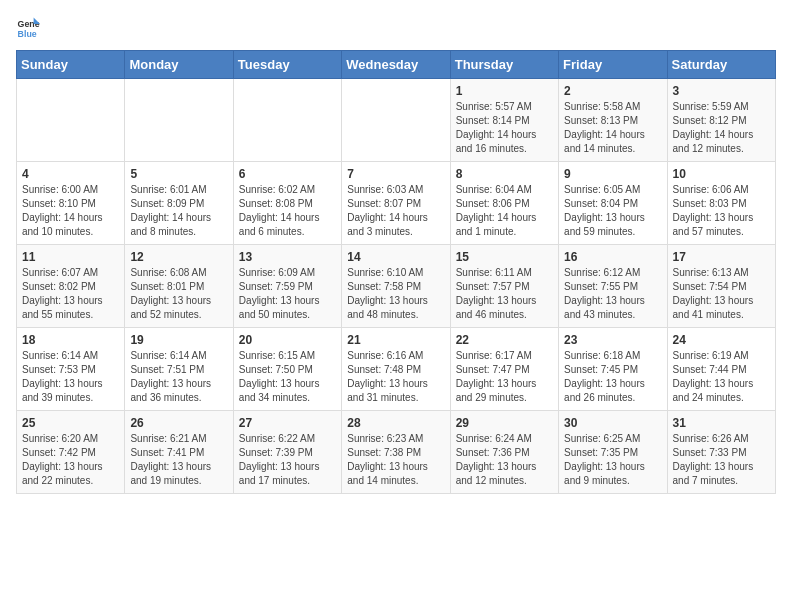 The image size is (792, 612). What do you see at coordinates (721, 120) in the screenshot?
I see `calendar-cell: 3Sunrise: 5:59 AM Sunset: 8:12 PM Daylig…` at bounding box center [721, 120].